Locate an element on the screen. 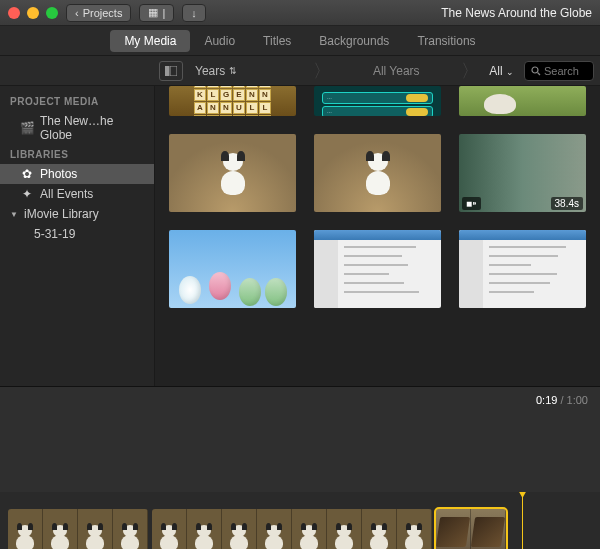  media-tabs: My MediaAudioTitlesBackgroundsTransition… is located at coordinates (300, 41).